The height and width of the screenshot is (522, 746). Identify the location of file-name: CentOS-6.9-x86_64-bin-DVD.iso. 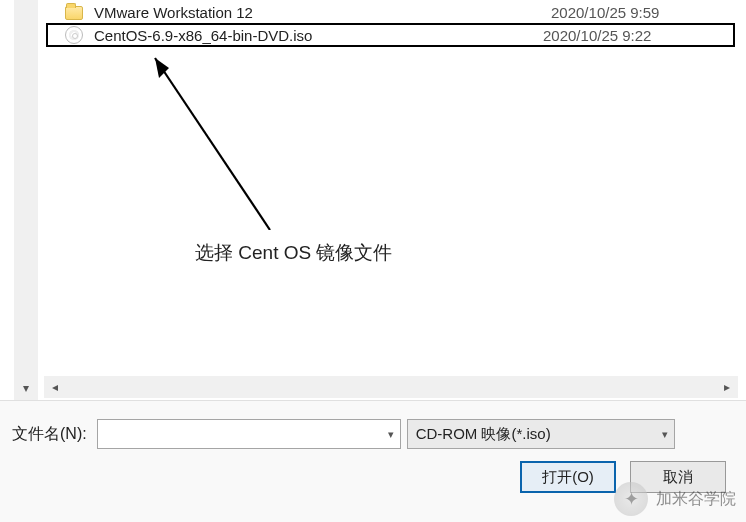
(318, 36).